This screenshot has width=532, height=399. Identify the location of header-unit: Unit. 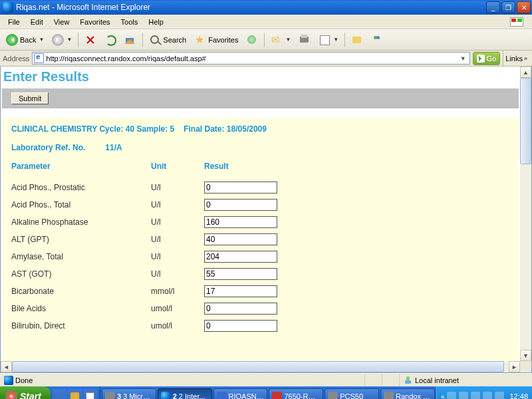
(178, 166).